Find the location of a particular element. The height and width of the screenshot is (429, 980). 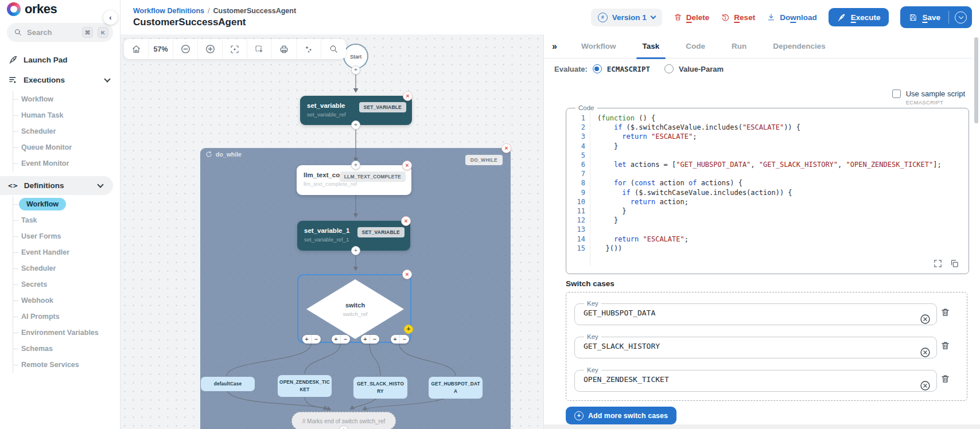

copy-code-icon is located at coordinates (955, 264).